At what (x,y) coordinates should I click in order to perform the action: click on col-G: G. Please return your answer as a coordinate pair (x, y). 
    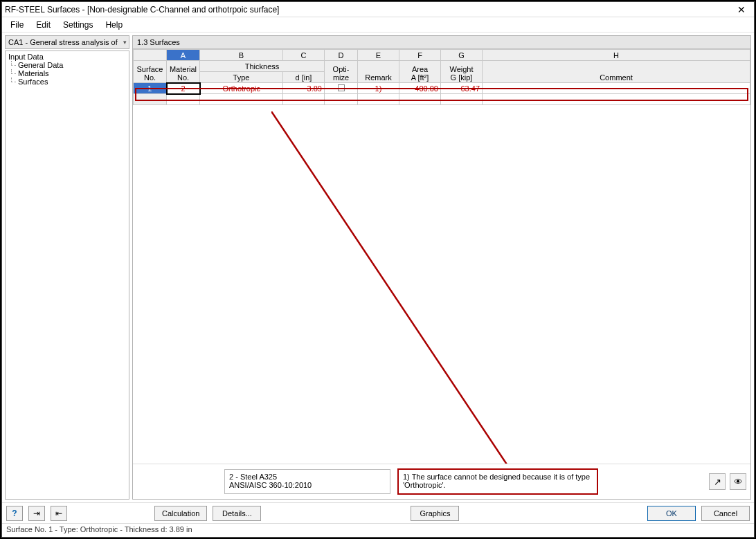
    Looking at the image, I should click on (462, 55).